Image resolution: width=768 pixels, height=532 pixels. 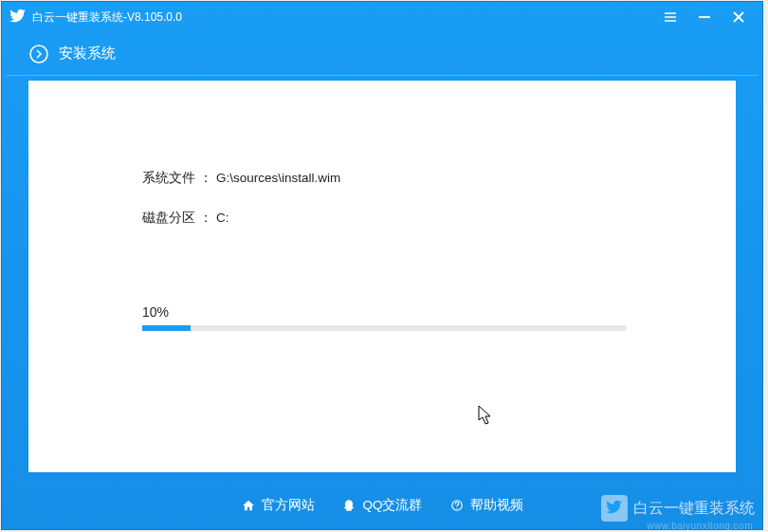 I want to click on step-label: 安装系统, so click(x=87, y=53).